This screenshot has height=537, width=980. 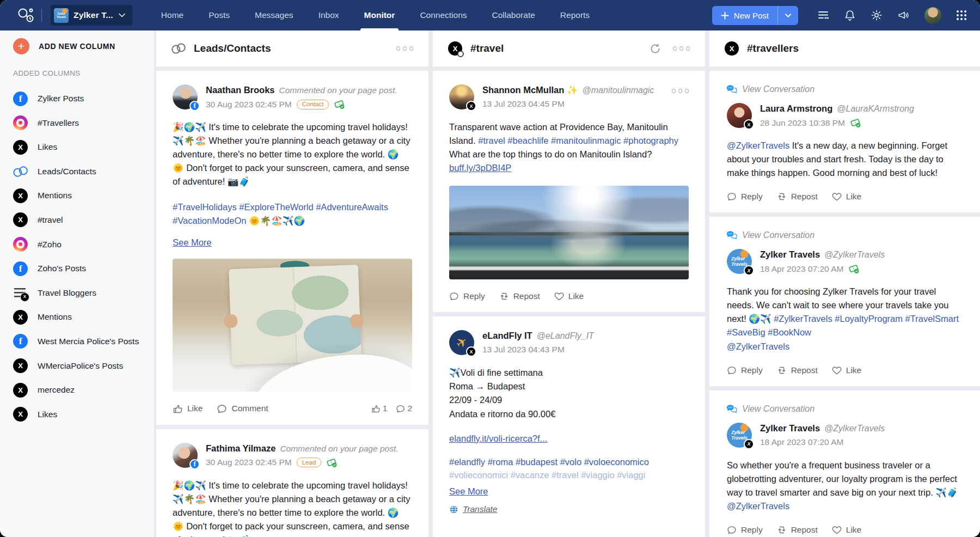 I want to click on post-hashtags: #travel #beachlife #manitoulinmagic #pho…, so click(x=578, y=141).